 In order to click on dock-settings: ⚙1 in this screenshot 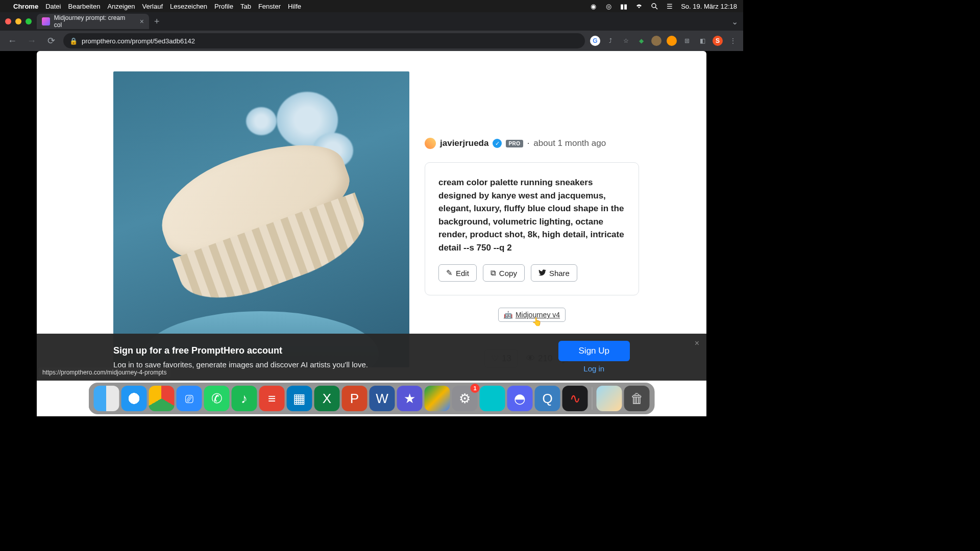, I will do `click(465, 398)`.